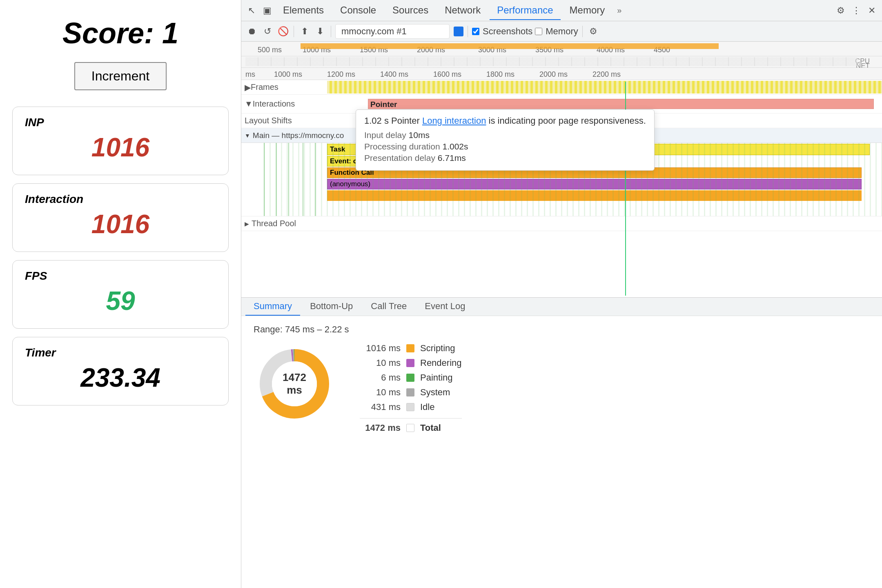  Describe the element at coordinates (120, 301) in the screenshot. I see `fps-value: 59` at that location.